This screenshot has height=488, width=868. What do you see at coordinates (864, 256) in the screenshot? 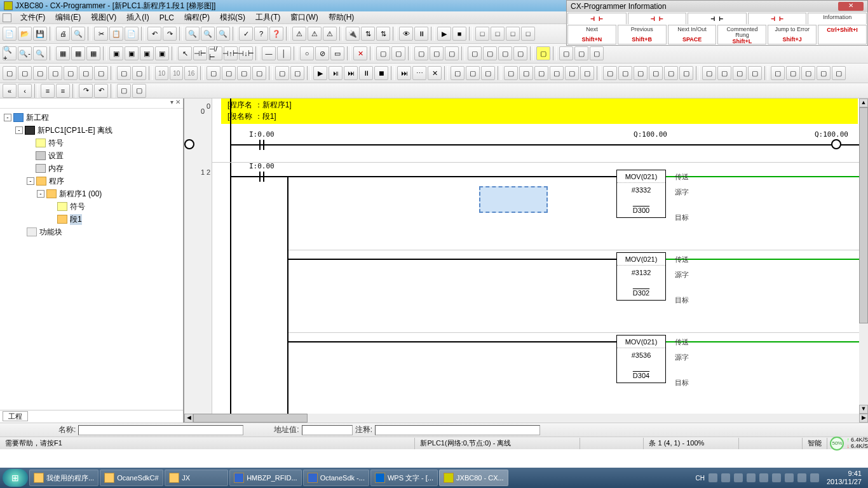
I see `ladder-vscroll: ▲ ▼` at bounding box center [864, 256].